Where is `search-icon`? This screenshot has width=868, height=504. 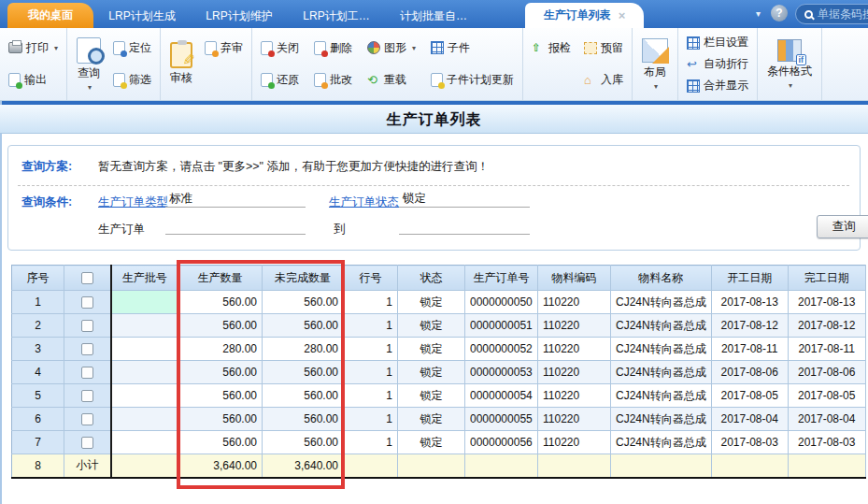 search-icon is located at coordinates (809, 15).